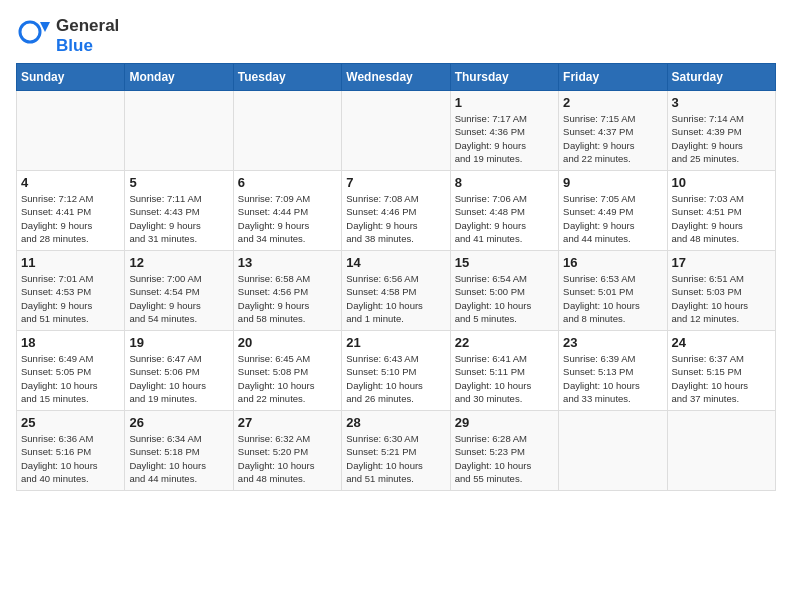 This screenshot has width=792, height=612. What do you see at coordinates (288, 422) in the screenshot?
I see `day-number: 27` at bounding box center [288, 422].